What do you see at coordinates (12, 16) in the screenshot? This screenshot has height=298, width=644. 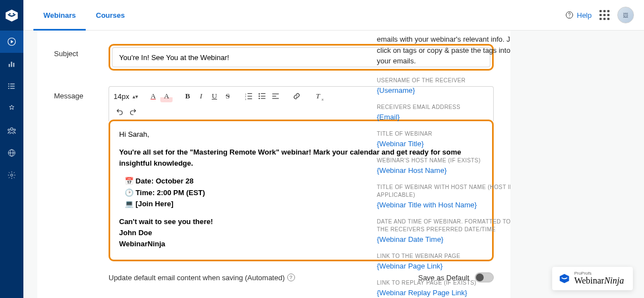 I see `app-logo` at bounding box center [12, 16].